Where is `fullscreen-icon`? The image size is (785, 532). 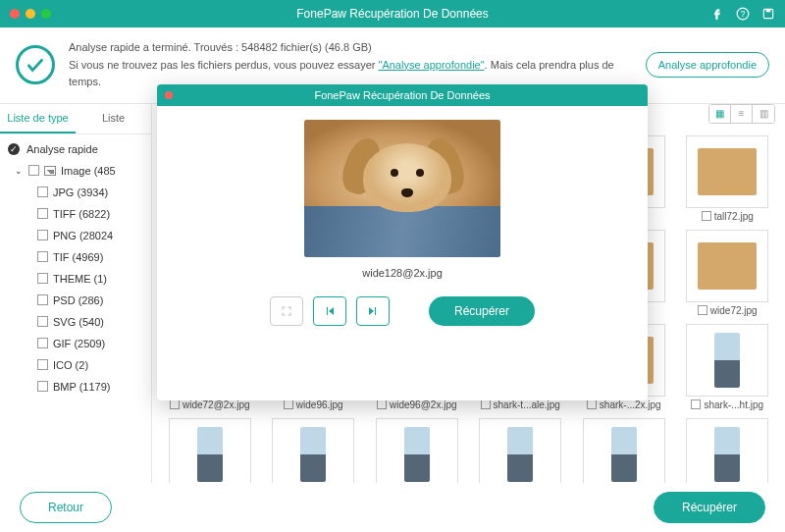 fullscreen-icon is located at coordinates (287, 311).